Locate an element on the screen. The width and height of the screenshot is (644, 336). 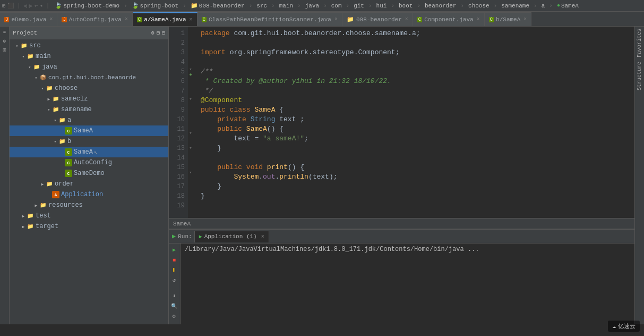
breadcrumb-samename: samename is located at coordinates (515, 6).